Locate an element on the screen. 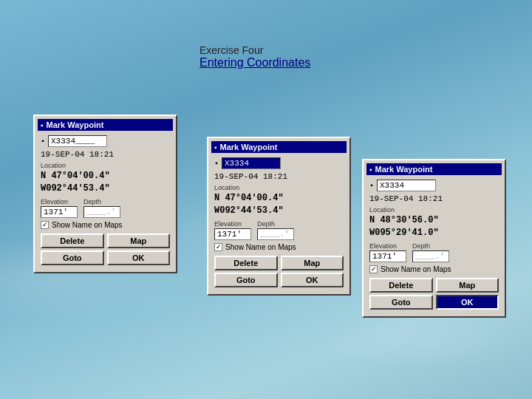 The image size is (532, 399). depth-group-2: Depth ____.' is located at coordinates (276, 231).